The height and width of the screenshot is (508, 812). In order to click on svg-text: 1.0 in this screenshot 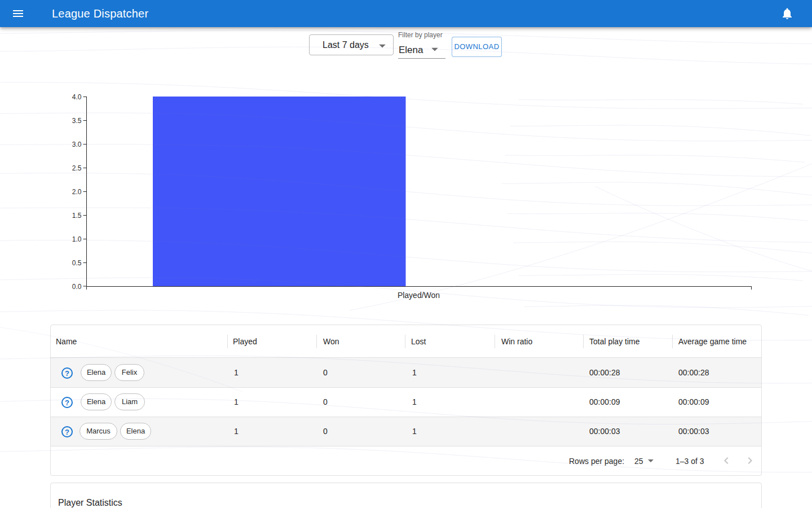, I will do `click(77, 239)`.